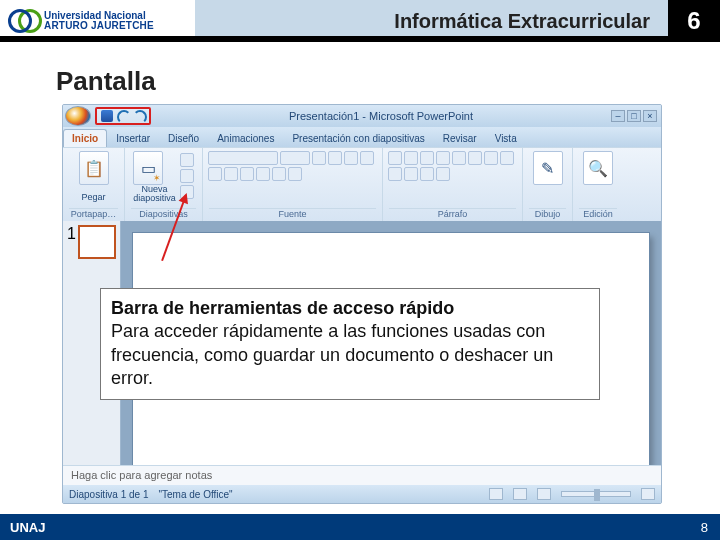 This screenshot has width=720, height=540. What do you see at coordinates (459, 158) in the screenshot?
I see `line-spacing-icon` at bounding box center [459, 158].